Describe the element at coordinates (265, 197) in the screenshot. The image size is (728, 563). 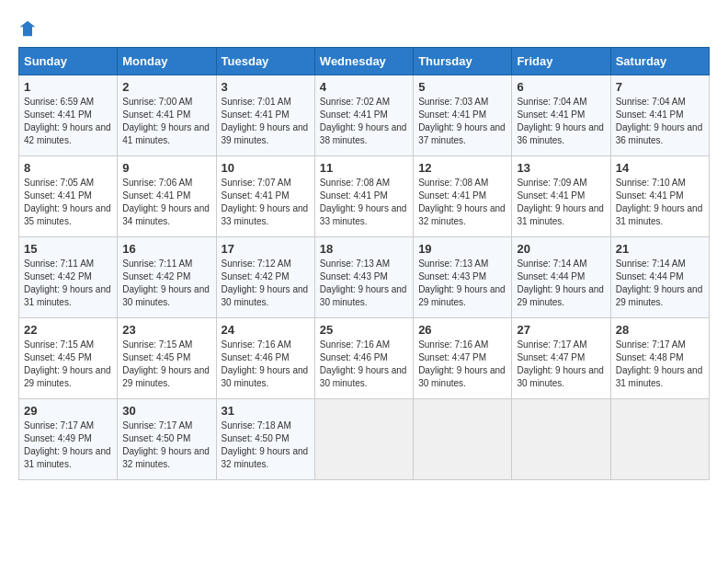
I see `calendar-cell: 10 Sunrise: 7:07 AM Sunset: 4:41 PM Dayl…` at that location.